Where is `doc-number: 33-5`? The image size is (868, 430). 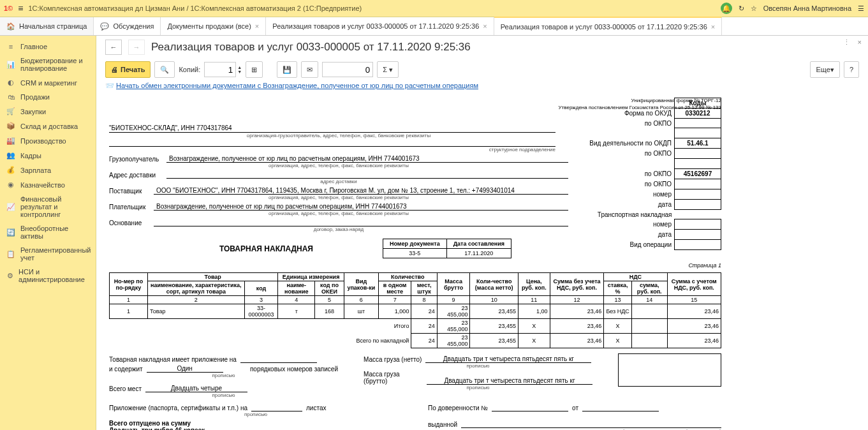 doc-number: 33-5 is located at coordinates (415, 254).